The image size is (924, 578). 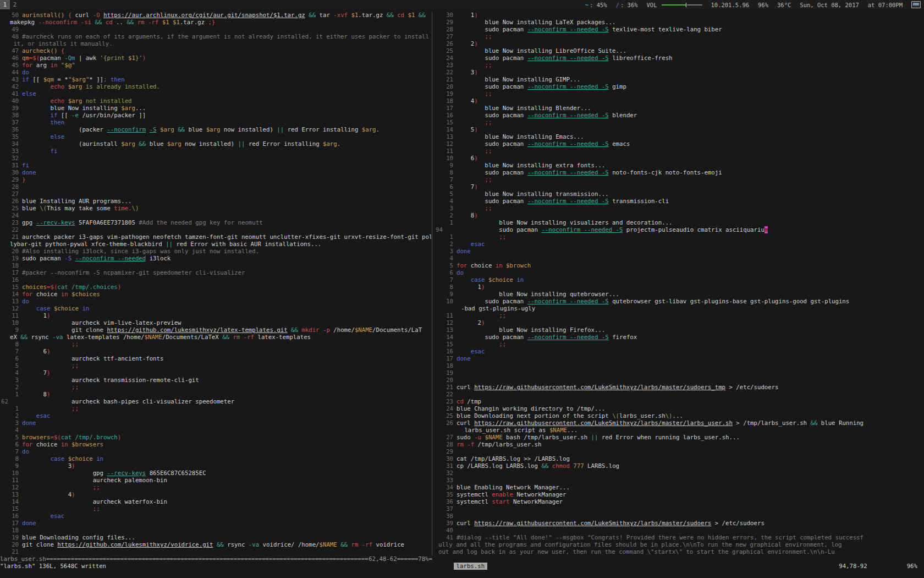 I want to click on volume-slider, so click(x=682, y=5).